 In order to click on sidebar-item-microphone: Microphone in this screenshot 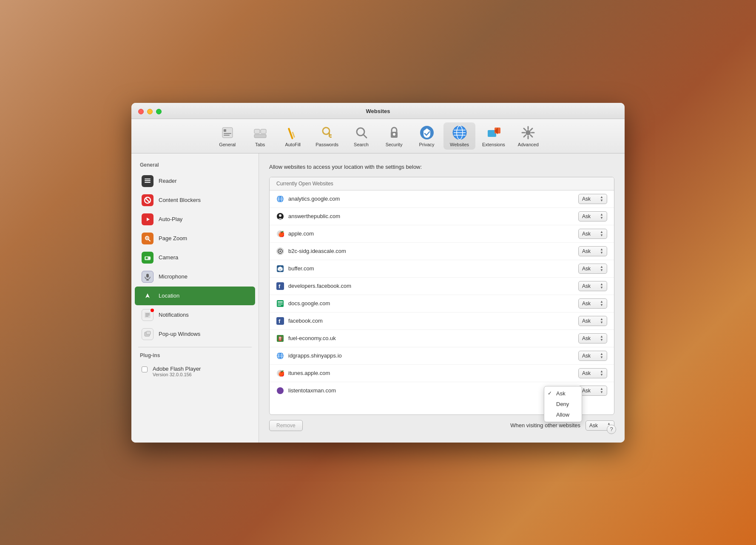, I will do `click(195, 277)`.